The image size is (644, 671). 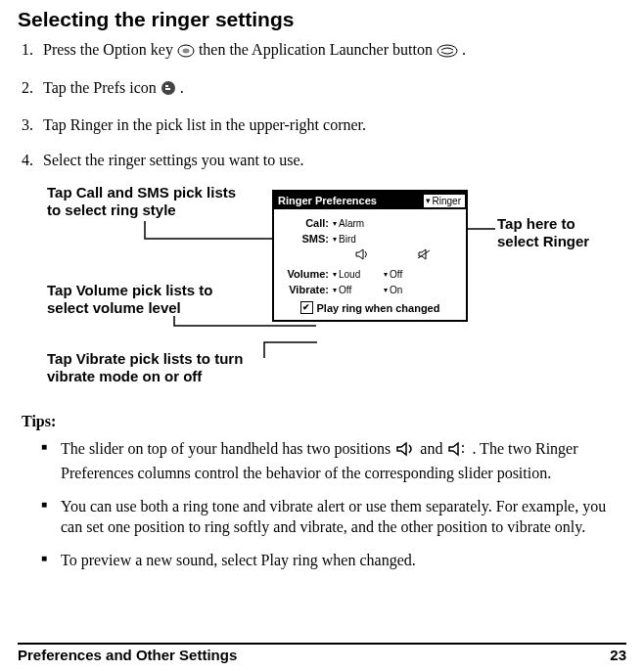 What do you see at coordinates (370, 239) in the screenshot?
I see `ss-row-sms: SMS: Bird` at bounding box center [370, 239].